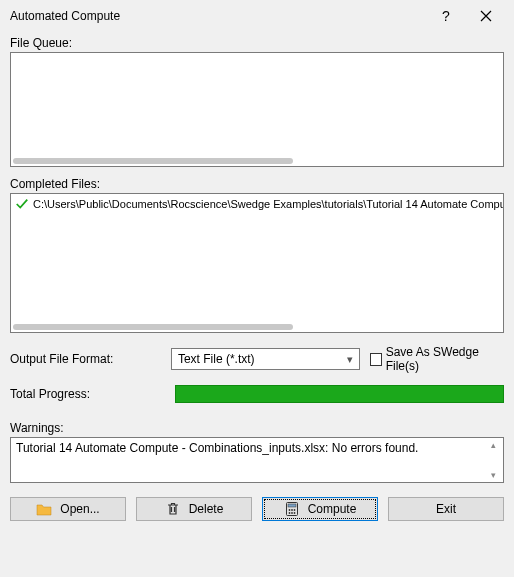 This screenshot has height=577, width=514. What do you see at coordinates (206, 509) in the screenshot?
I see `delete-button-label: Delete` at bounding box center [206, 509].